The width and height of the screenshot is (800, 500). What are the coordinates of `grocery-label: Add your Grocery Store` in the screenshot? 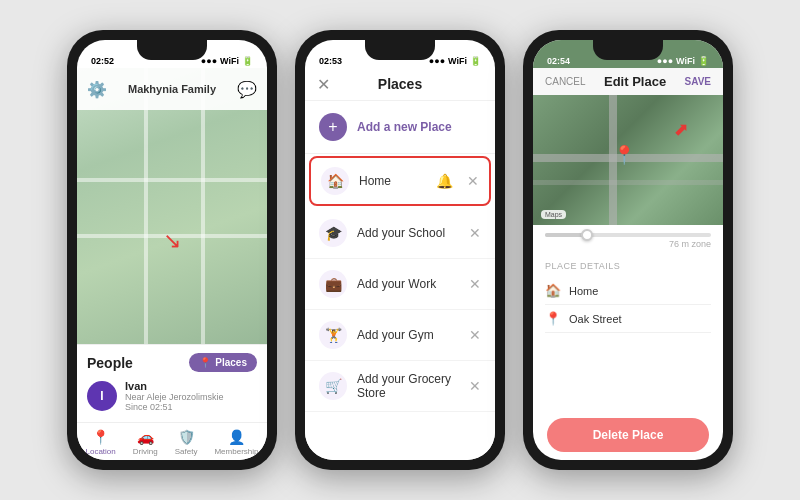 It's located at (408, 386).